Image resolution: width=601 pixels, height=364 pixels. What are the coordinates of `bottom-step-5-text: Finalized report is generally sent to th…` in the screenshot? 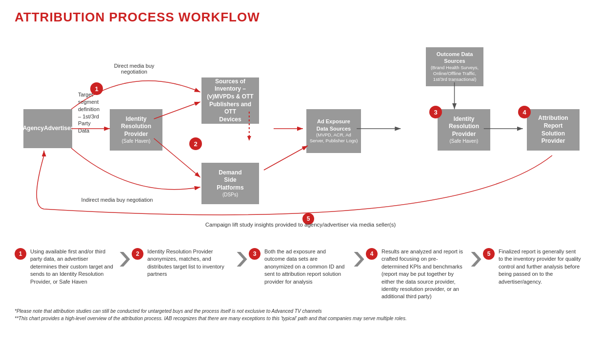 It's located at (540, 267).